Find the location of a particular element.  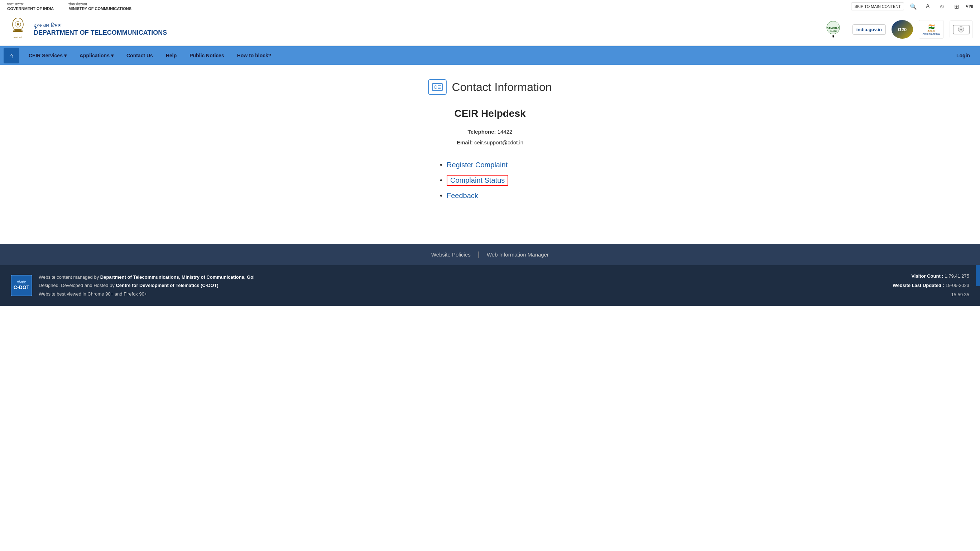

feedback-link: Feedback is located at coordinates (463, 196).